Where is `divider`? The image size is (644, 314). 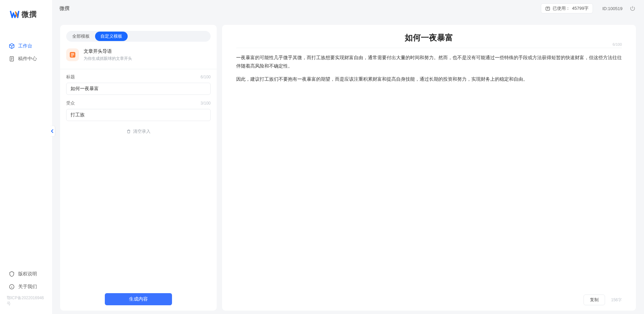
divider is located at coordinates (138, 69).